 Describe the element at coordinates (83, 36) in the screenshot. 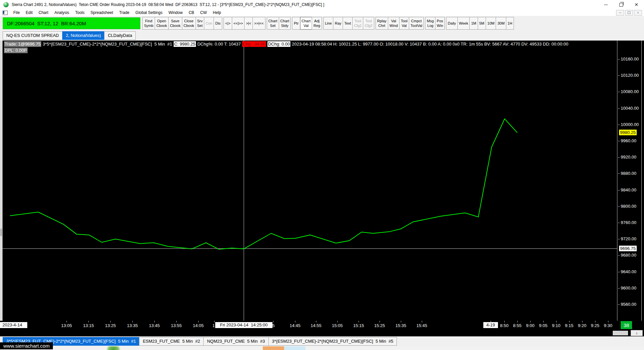

I see `chartbook-tab-2-notionalvalues: 2, NotionalValues)` at that location.